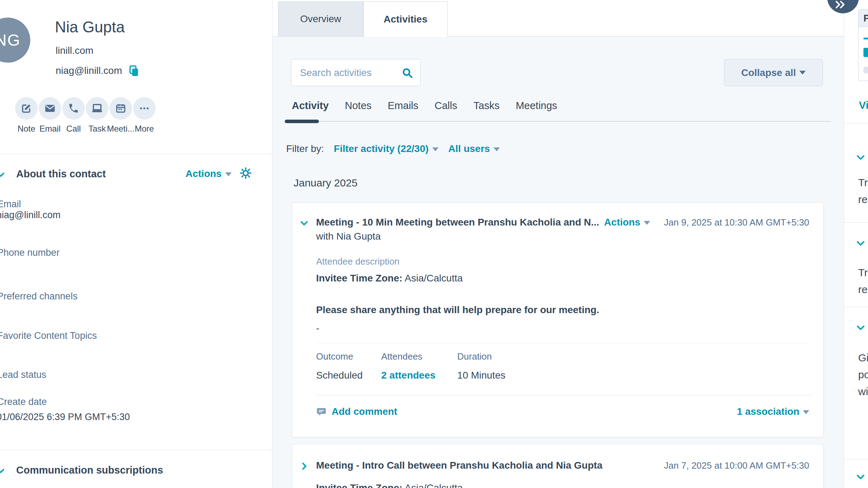 This screenshot has height=488, width=868. I want to click on sidebar-divider, so click(136, 154).